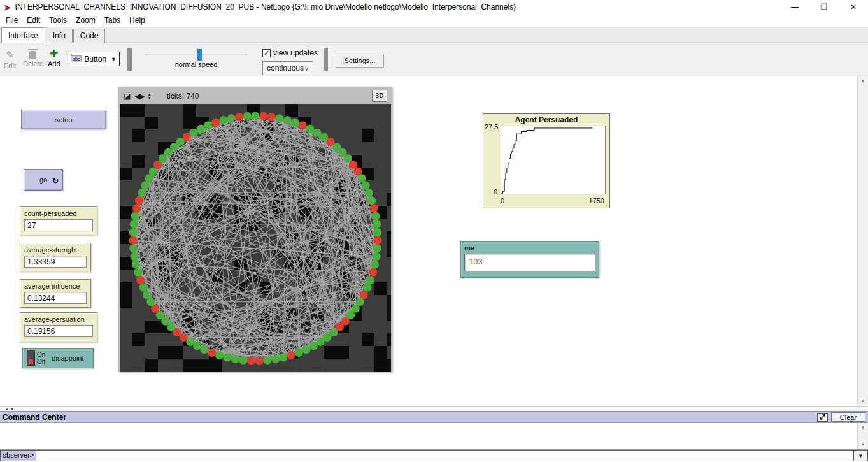  What do you see at coordinates (33, 55) in the screenshot?
I see `trash-icon` at bounding box center [33, 55].